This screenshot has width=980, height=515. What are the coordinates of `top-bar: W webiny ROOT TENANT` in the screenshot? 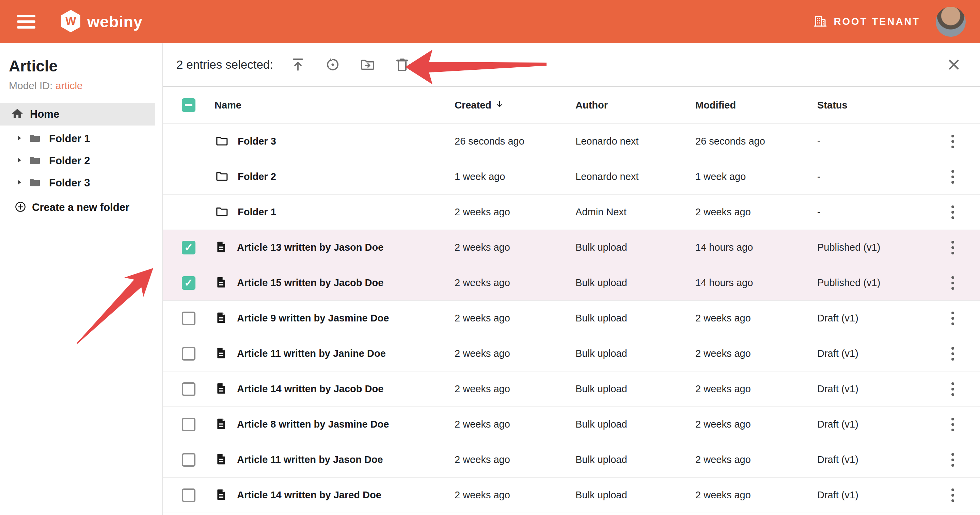 It's located at (490, 22).